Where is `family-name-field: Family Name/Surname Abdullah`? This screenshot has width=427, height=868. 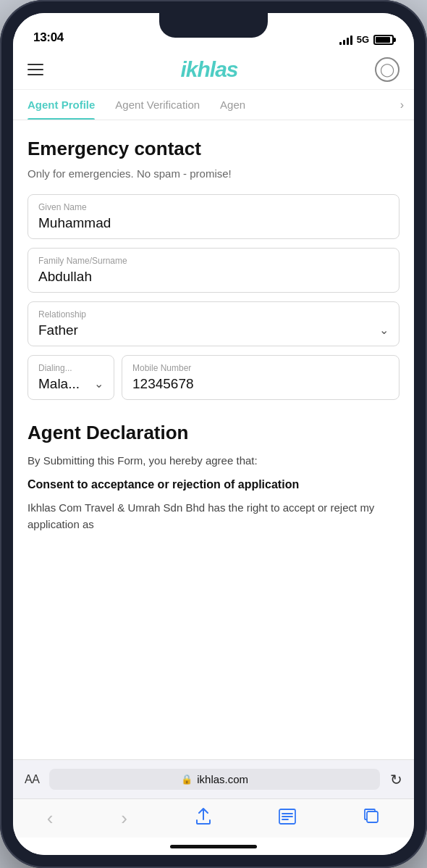
family-name-field: Family Name/Surname Abdullah is located at coordinates (214, 270).